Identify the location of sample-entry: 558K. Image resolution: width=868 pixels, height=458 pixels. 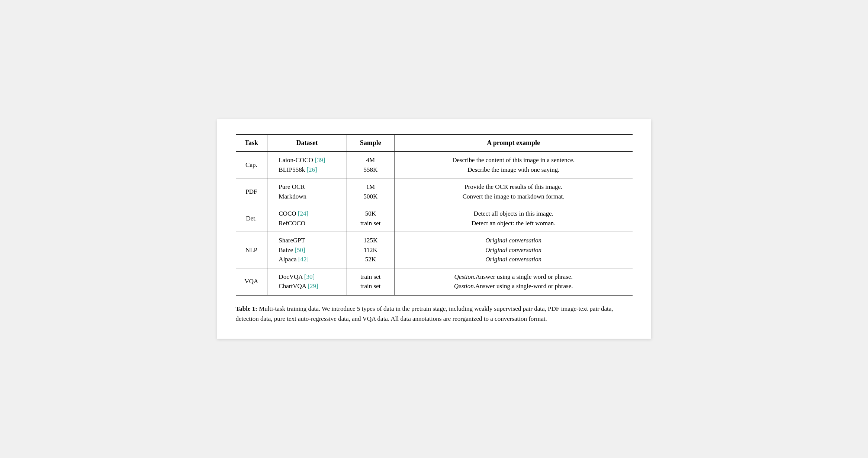
(370, 170).